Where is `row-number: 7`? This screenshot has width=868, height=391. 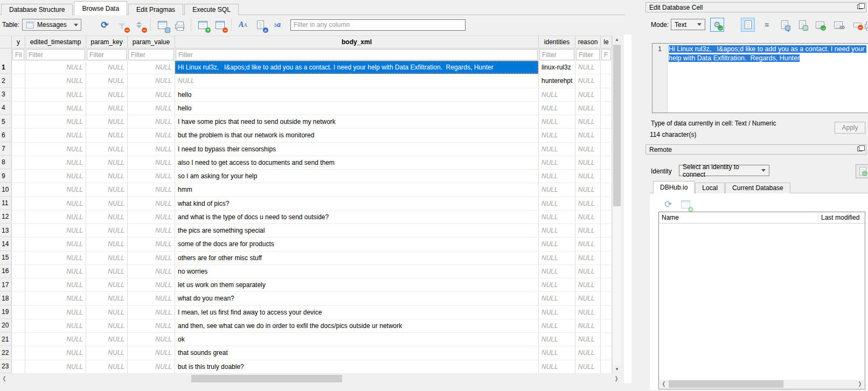
row-number: 7 is located at coordinates (6, 149).